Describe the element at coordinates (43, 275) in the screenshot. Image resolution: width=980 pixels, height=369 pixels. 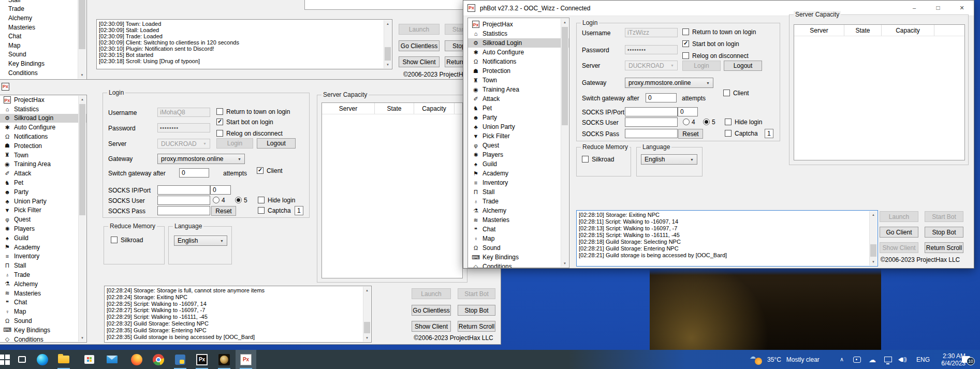
I see `sidebar-item: ♁ Trade` at that location.